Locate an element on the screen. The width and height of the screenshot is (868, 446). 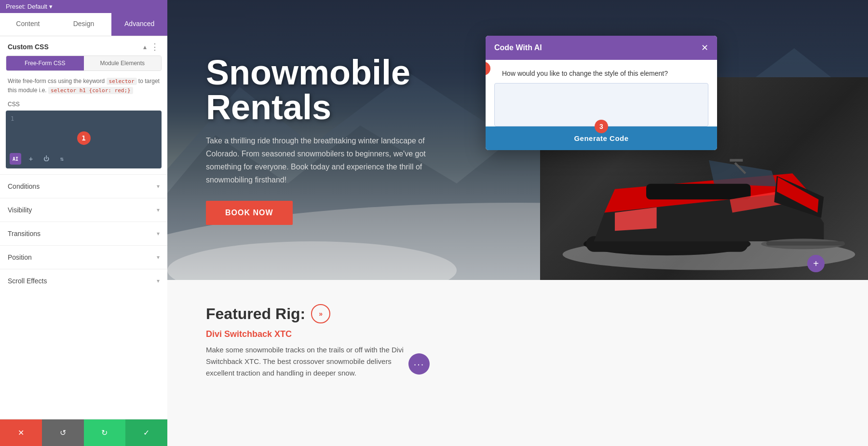
power-editor-button: ⏻ is located at coordinates (46, 159).